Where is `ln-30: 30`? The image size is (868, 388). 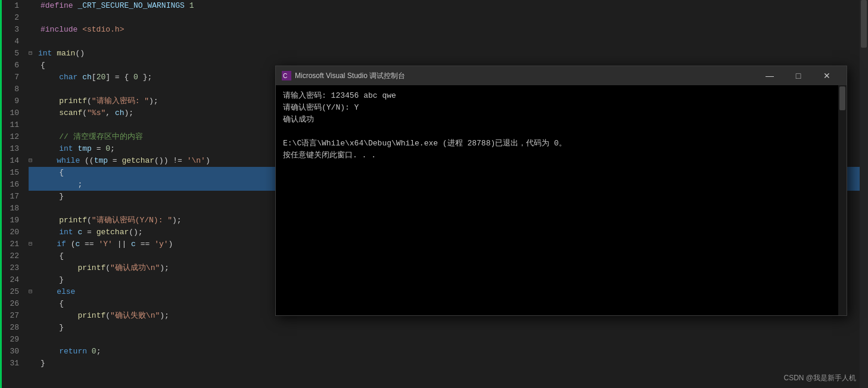
ln-30: 30 is located at coordinates (10, 352).